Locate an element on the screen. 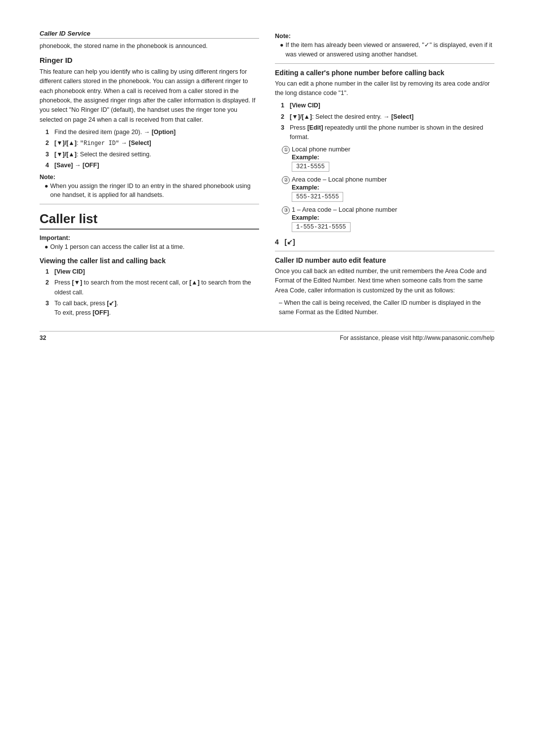  auto-edit-bullet: – When the call is being received, the C… is located at coordinates (385, 308).